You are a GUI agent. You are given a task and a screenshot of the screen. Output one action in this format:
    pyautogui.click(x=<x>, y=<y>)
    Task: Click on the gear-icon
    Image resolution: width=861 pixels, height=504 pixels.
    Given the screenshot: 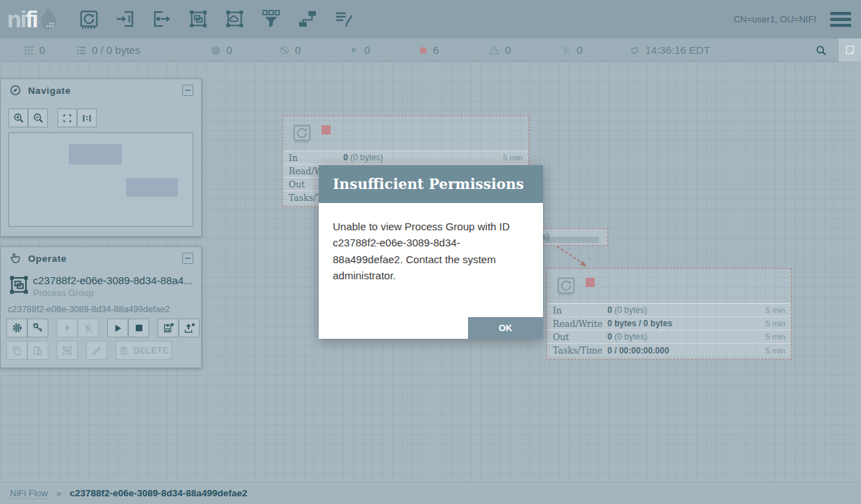 What is the action you would take?
    pyautogui.click(x=17, y=328)
    